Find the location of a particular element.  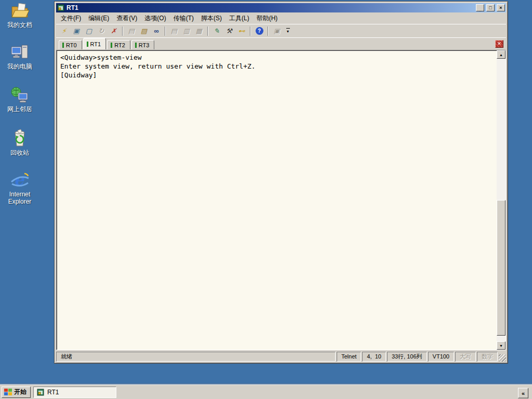

status-bar: 就绪 Telnet 4, 10 33行, 106列 VT100 大写 数字 is located at coordinates (281, 356).